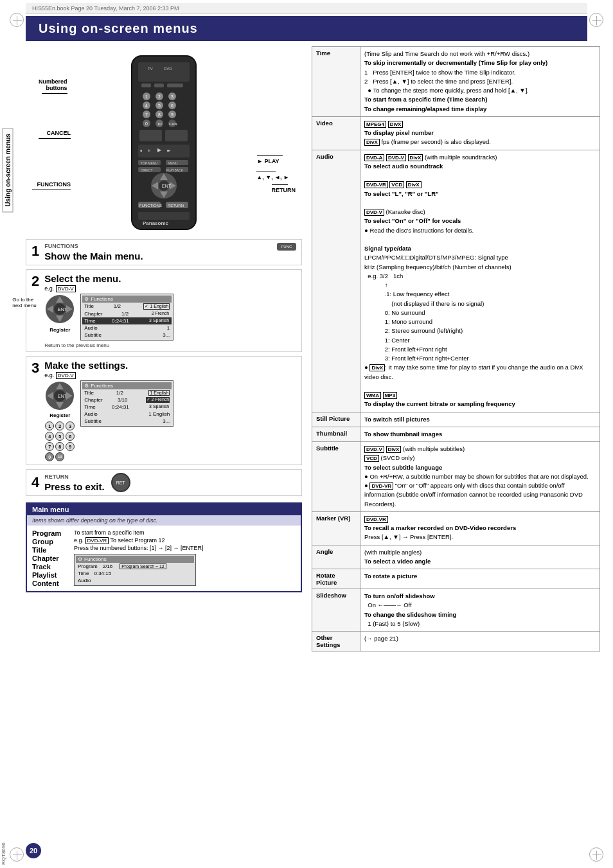 The height and width of the screenshot is (868, 613). I want to click on content-marker-vr: DVD-VR To recall a marker recorded on DV…, so click(481, 528).